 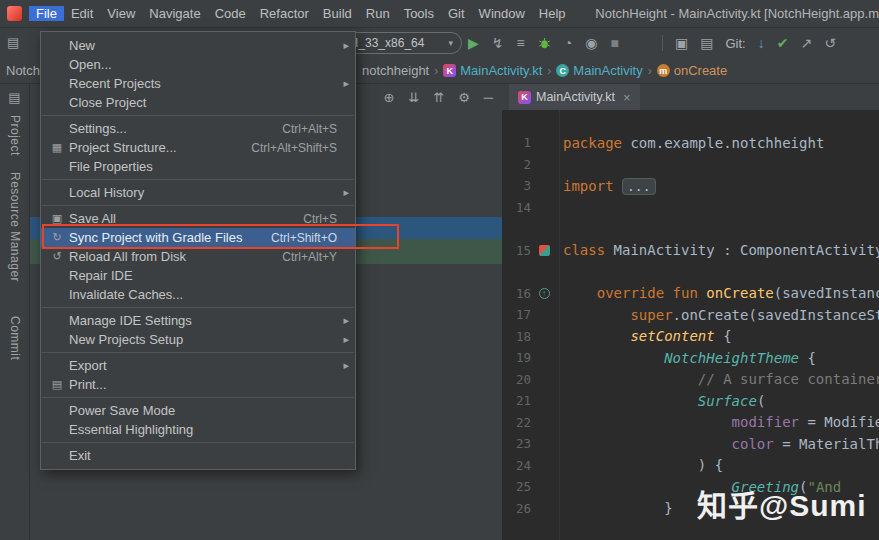 What do you see at coordinates (717, 422) in the screenshot?
I see `code-text: modifier = Modifier` at bounding box center [717, 422].